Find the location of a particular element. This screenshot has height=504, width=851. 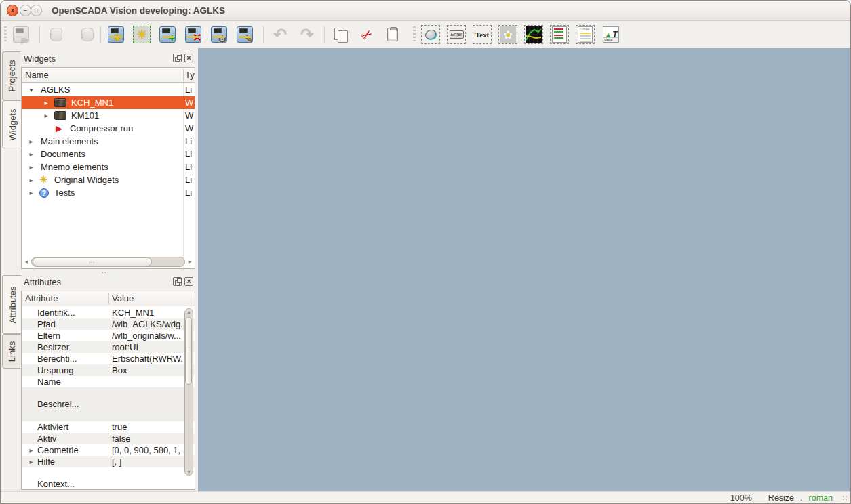

tab-attributes: Attributes is located at coordinates (12, 305).